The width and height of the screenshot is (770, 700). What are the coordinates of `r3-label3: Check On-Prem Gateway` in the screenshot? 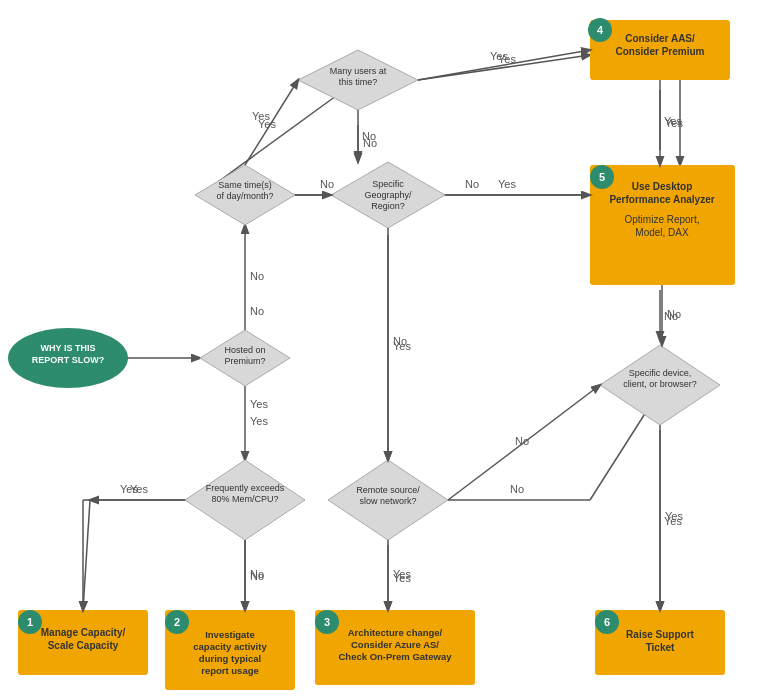 It's located at (396, 656).